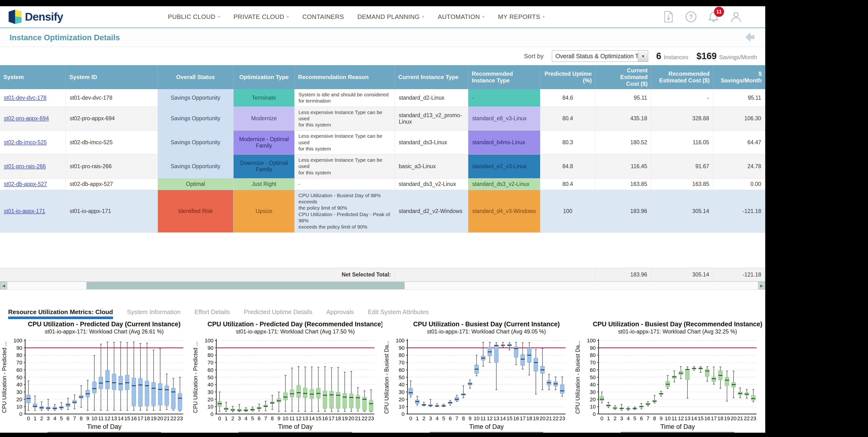 Image resolution: width=868 pixels, height=437 pixels. What do you see at coordinates (749, 38) in the screenshot?
I see `back-button` at bounding box center [749, 38].